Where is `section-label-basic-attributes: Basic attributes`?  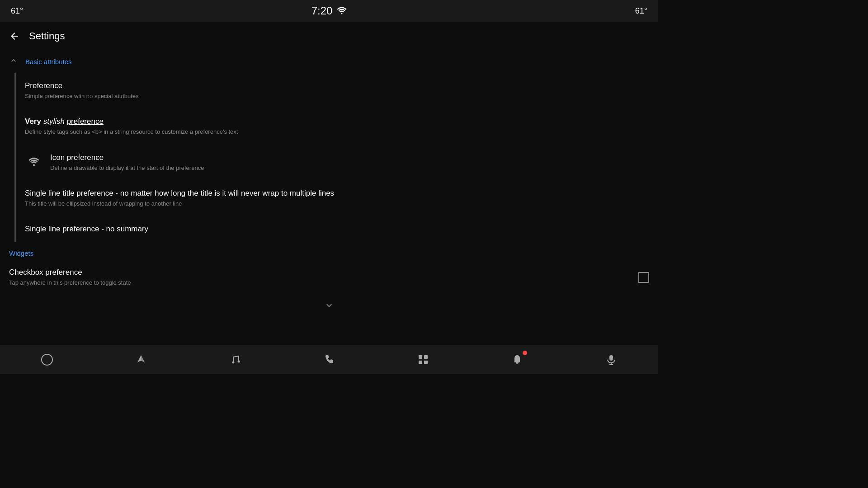
section-label-basic-attributes: Basic attributes is located at coordinates (49, 61).